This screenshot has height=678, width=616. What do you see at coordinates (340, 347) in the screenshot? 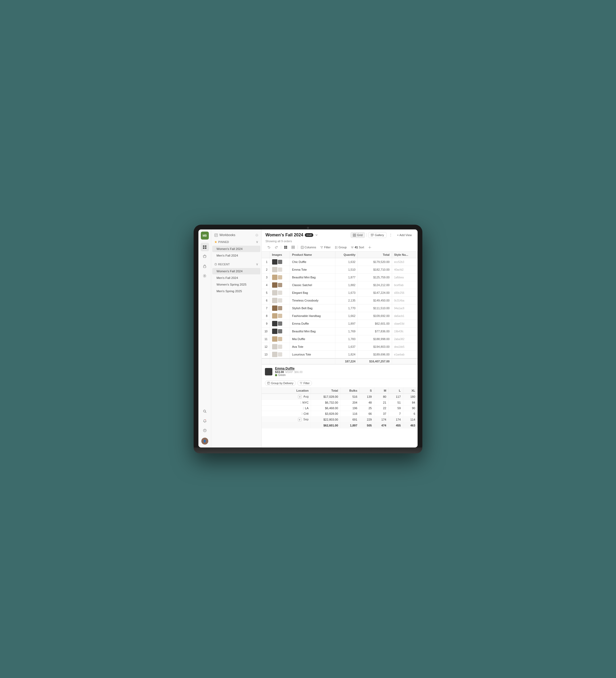
I see `table-row: 12 Ava Tote 1,637 $194,803.00 dea1bb5` at bounding box center [340, 347].